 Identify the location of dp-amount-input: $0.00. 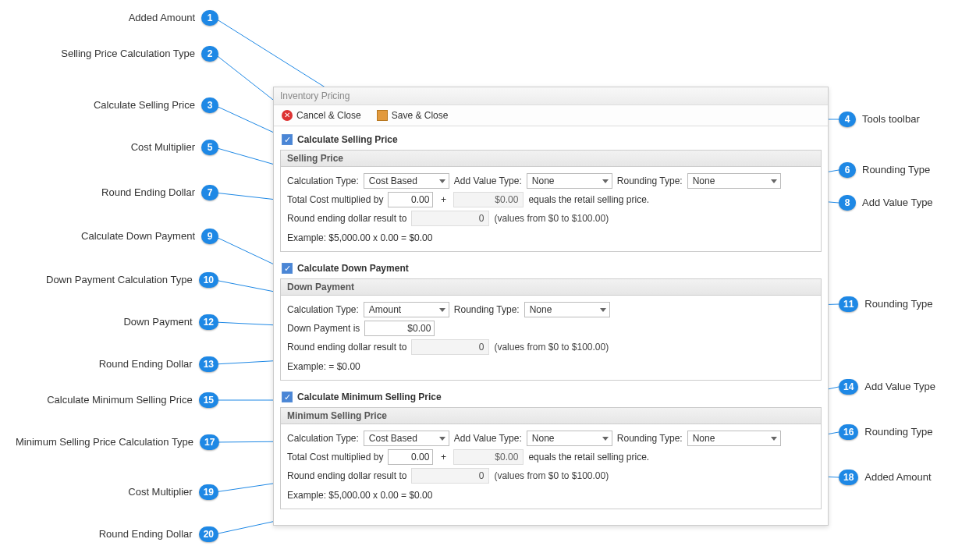
(399, 328).